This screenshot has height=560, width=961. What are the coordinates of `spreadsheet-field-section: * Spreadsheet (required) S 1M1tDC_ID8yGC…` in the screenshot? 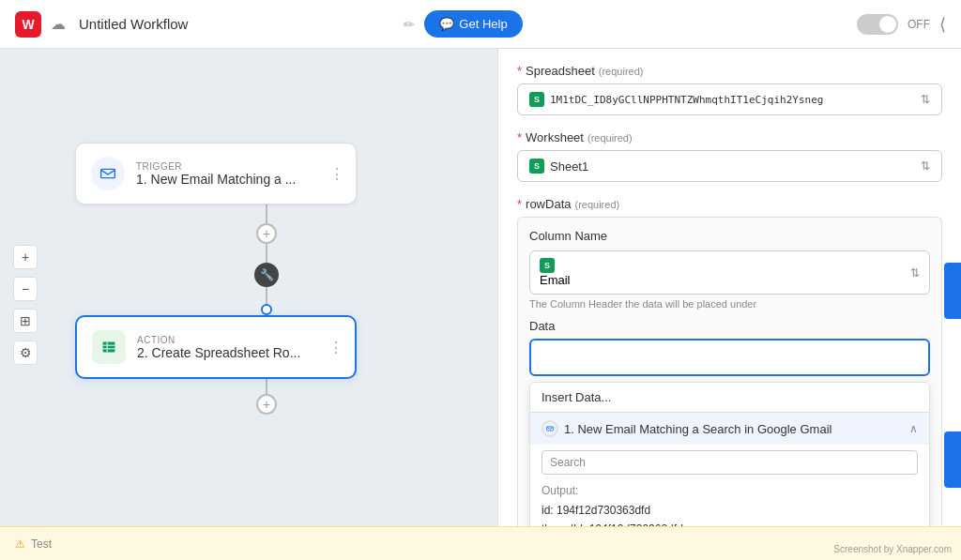 It's located at (730, 90).